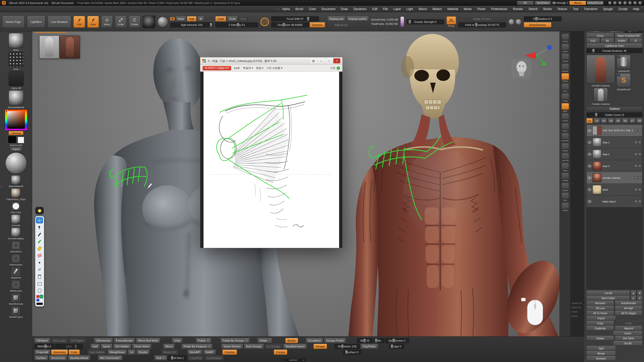 This screenshot has width=644, height=362. Describe the element at coordinates (39, 227) in the screenshot. I see `cursor-tool-button` at that location.